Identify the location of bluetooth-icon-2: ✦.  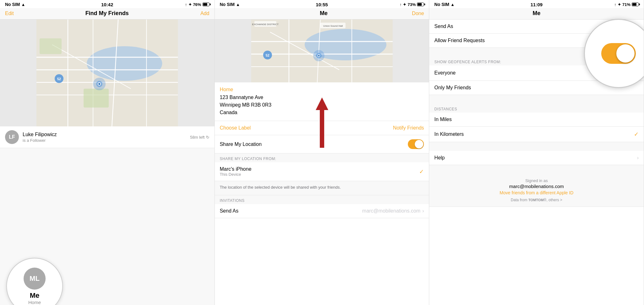
(404, 4).